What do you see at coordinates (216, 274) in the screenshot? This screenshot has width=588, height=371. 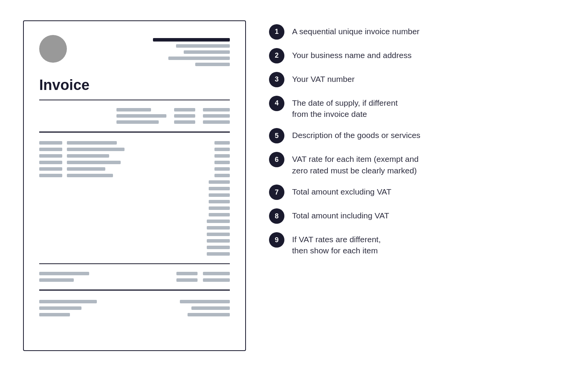 I see `sub-bar-r1b` at bounding box center [216, 274].